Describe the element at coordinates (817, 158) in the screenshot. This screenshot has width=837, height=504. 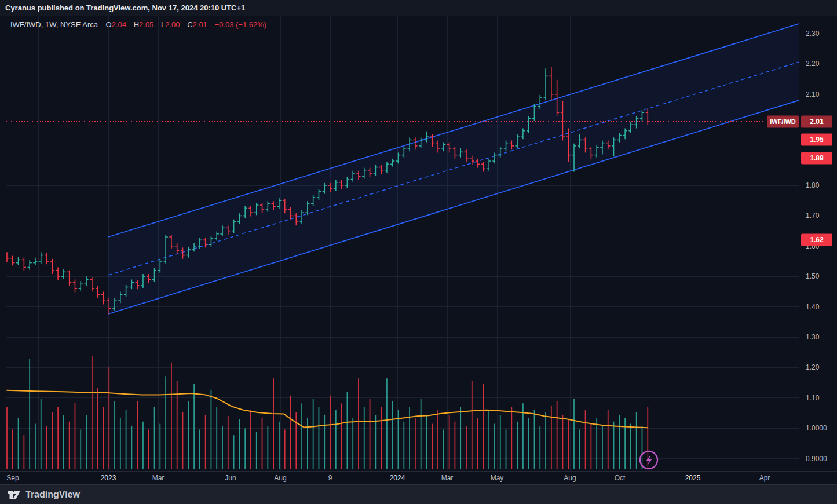
I see `level-price-label: 1.89` at that location.